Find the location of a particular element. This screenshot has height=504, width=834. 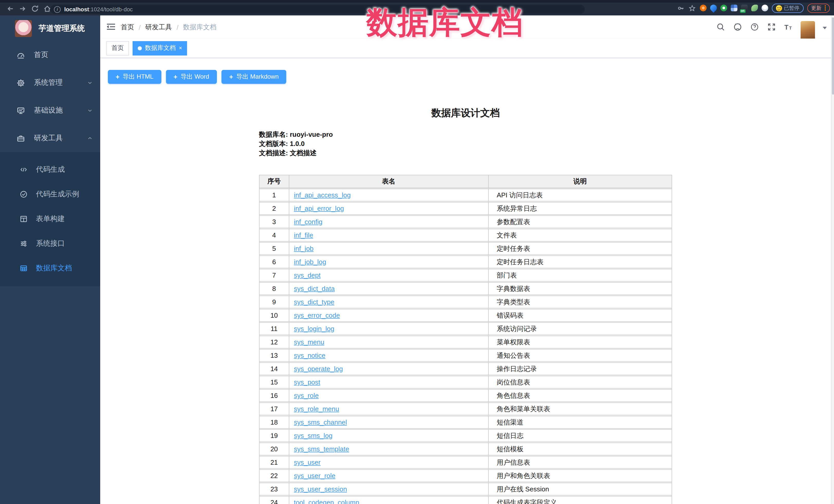

table-name-cell: sys_sms_template is located at coordinates (389, 450).